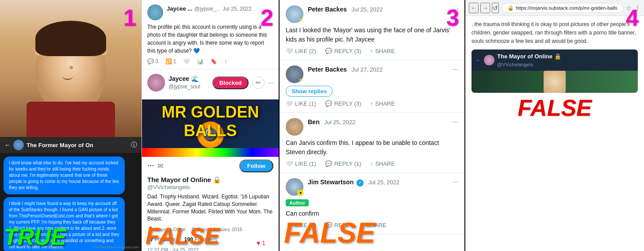 The image size is (644, 251). Describe the element at coordinates (134, 145) in the screenshot. I see `info-icon: ⓘ` at that location.